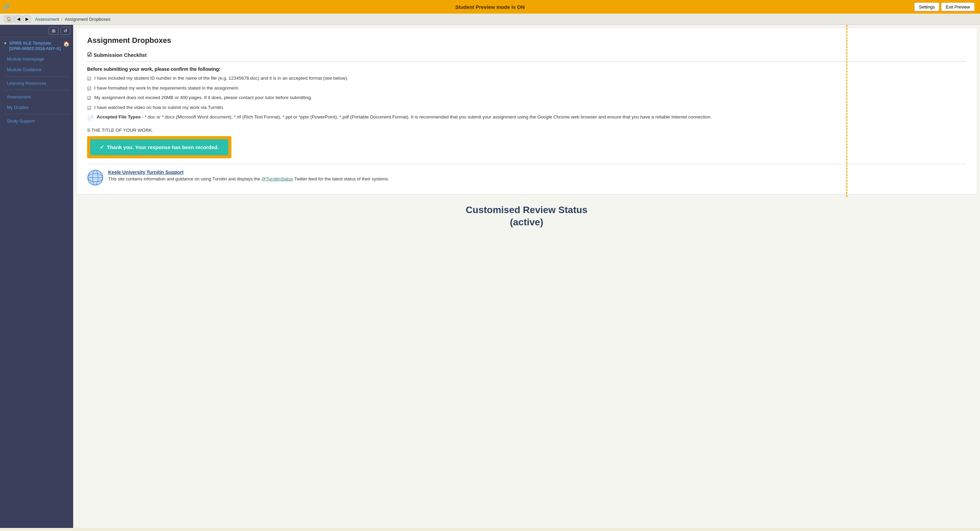  What do you see at coordinates (88, 19) in the screenshot?
I see `breadcrumb-current: Assignment Dropboxes` at bounding box center [88, 19].